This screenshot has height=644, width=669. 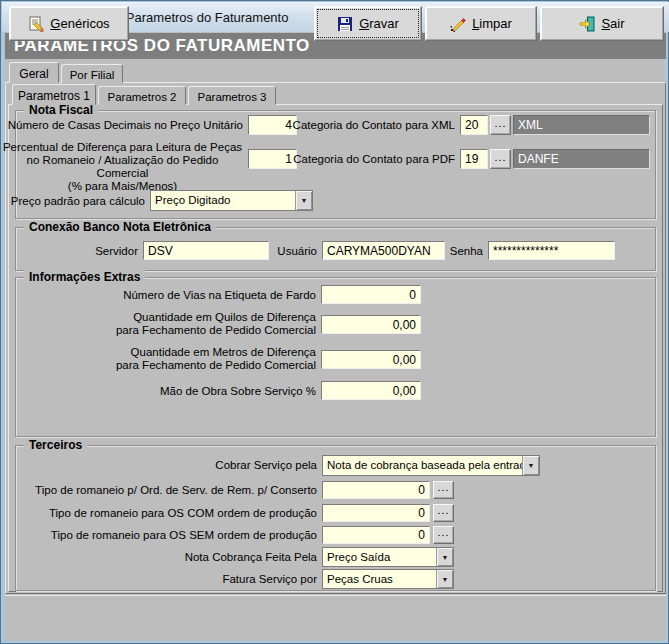 What do you see at coordinates (176, 490) in the screenshot?
I see `label-romaneio-conserto: Tipo de romaneio p/ Ord. de Serv. de Rem…` at bounding box center [176, 490].